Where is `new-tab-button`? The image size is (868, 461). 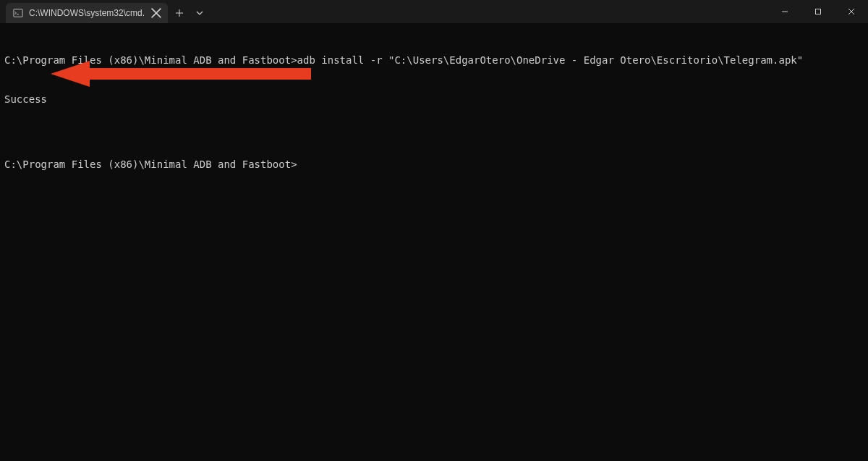 new-tab-button is located at coordinates (179, 13).